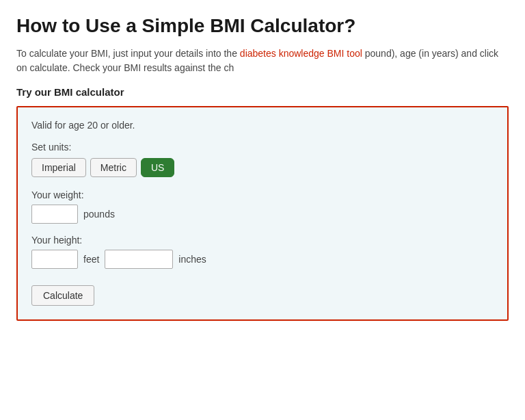 The image size is (525, 420). Describe the element at coordinates (192, 259) in the screenshot. I see `height-inches-unit: inches` at that location.